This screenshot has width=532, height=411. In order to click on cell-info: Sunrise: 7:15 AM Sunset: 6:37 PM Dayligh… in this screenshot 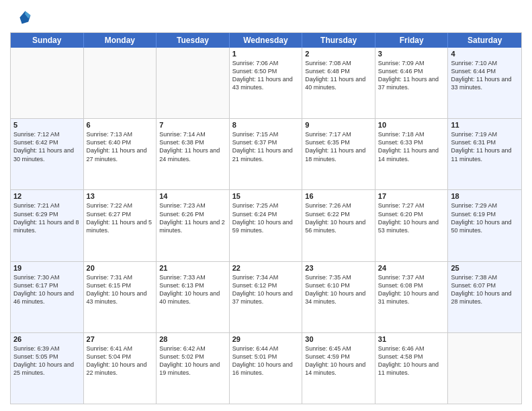, I will do `click(266, 146)`.